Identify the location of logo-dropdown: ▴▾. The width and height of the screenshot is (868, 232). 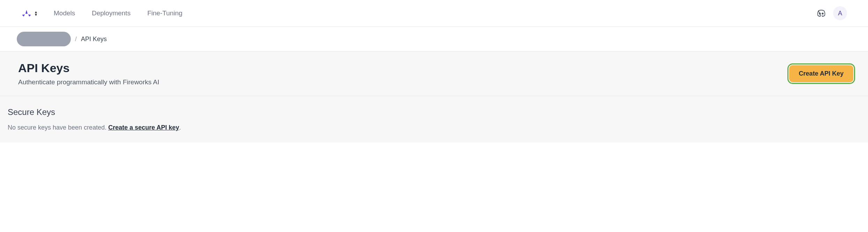
(29, 13).